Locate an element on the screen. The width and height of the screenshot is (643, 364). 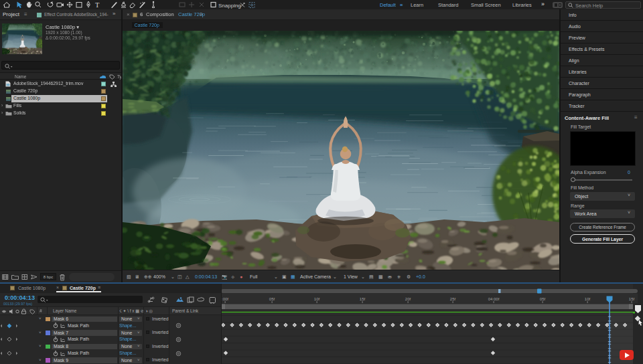
svg-text: :00f is located at coordinates (225, 299).